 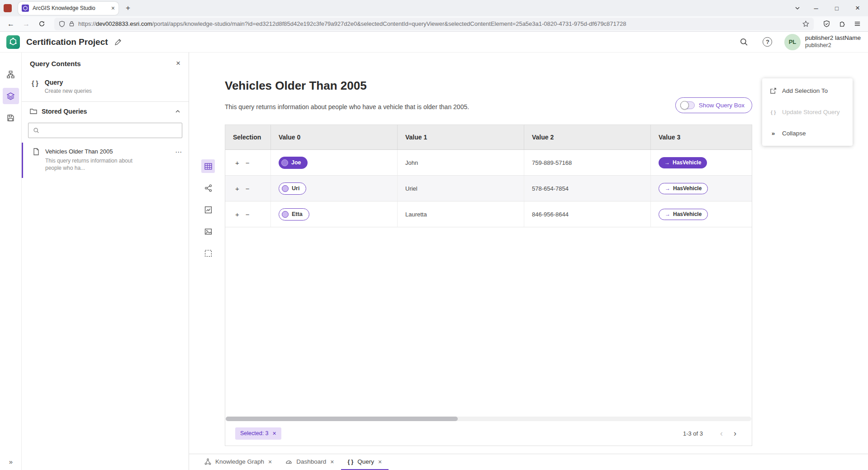 I want to click on column-header-value2: Value 2, so click(x=588, y=137).